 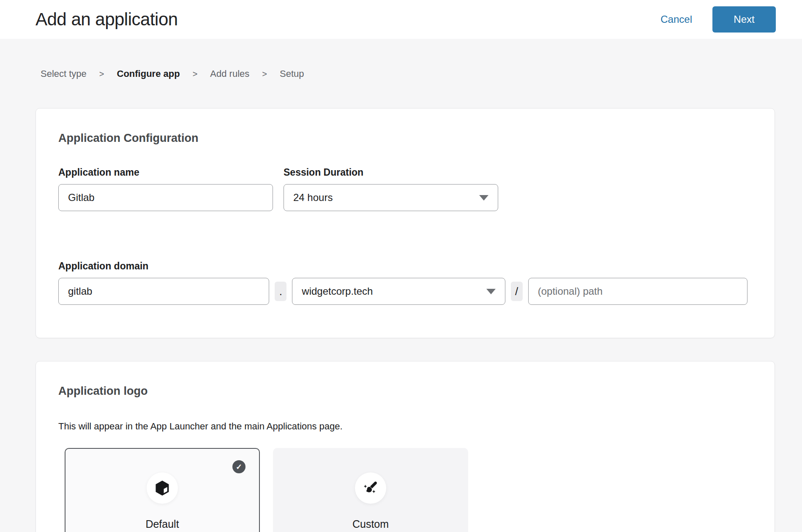 I want to click on logo-options-row: ✓ Default Custom, so click(x=406, y=490).